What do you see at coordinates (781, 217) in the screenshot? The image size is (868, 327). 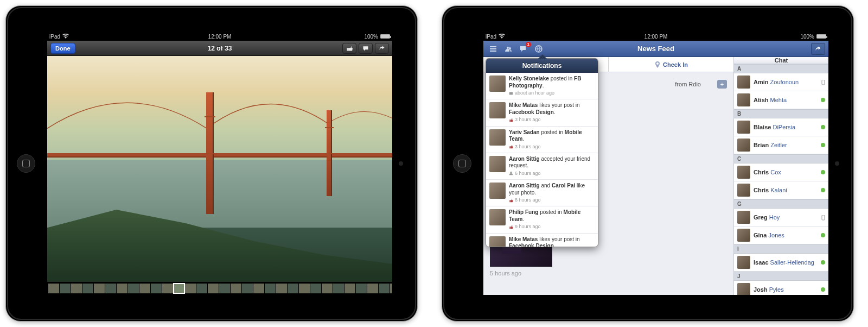 I see `chat-contact: Greg Hoy` at bounding box center [781, 217].